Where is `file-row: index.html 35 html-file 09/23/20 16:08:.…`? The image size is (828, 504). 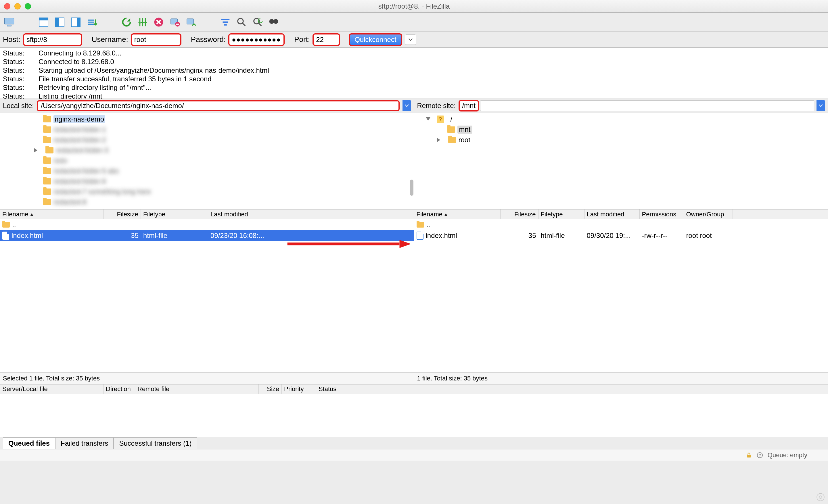 file-row: index.html 35 html-file 09/23/20 16:08:.… is located at coordinates (207, 236).